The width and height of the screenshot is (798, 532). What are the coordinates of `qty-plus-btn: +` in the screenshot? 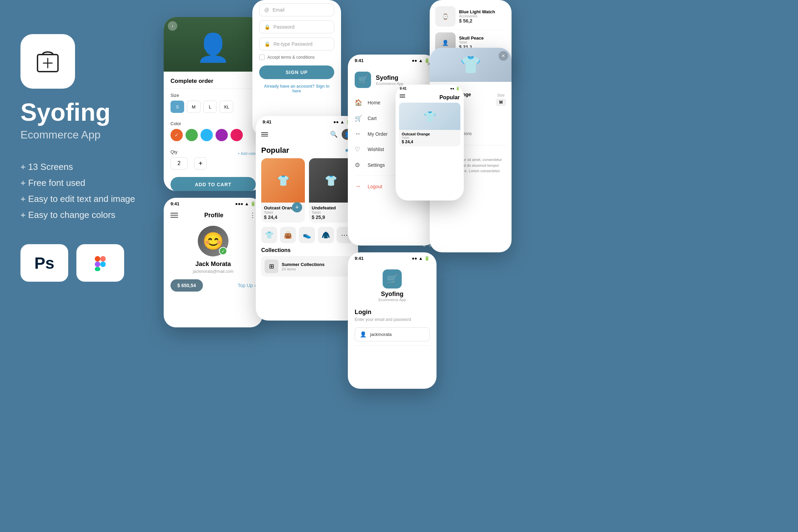 It's located at (201, 163).